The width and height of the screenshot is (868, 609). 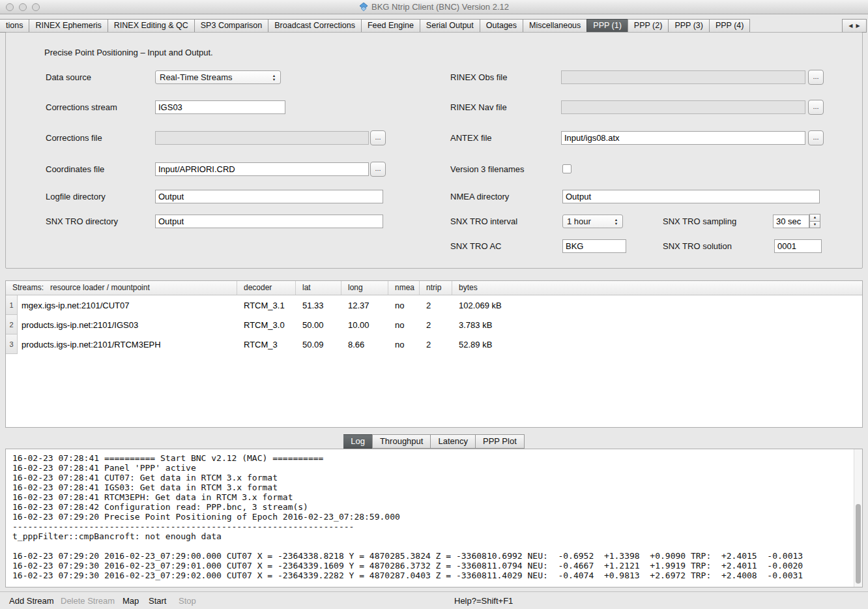 I want to click on nmea-directory-input, so click(x=691, y=197).